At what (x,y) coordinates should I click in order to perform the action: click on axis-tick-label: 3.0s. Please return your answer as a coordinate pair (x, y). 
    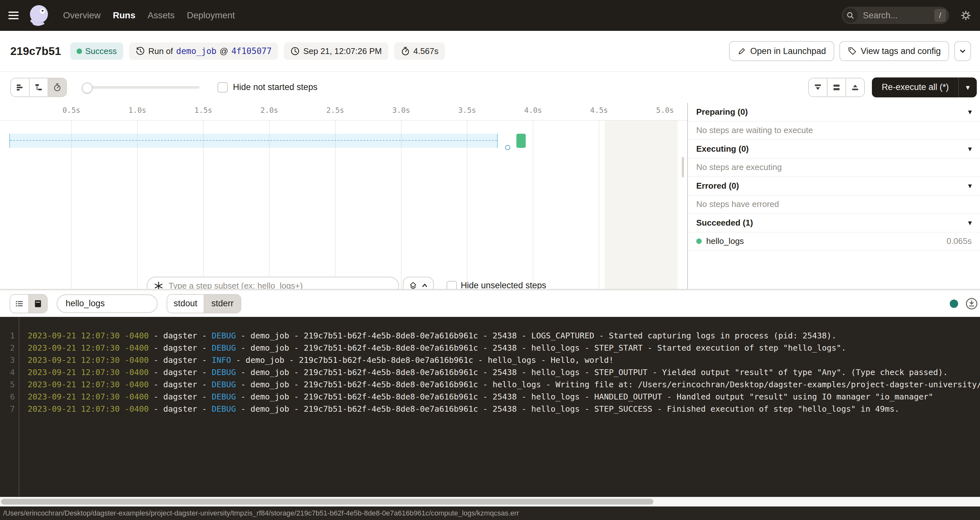
    Looking at the image, I should click on (401, 110).